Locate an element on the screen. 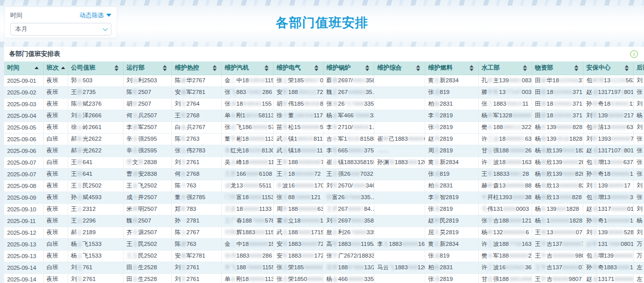 This screenshot has width=644, height=283. redacted-text: 玉 is located at coordinates (80, 279).